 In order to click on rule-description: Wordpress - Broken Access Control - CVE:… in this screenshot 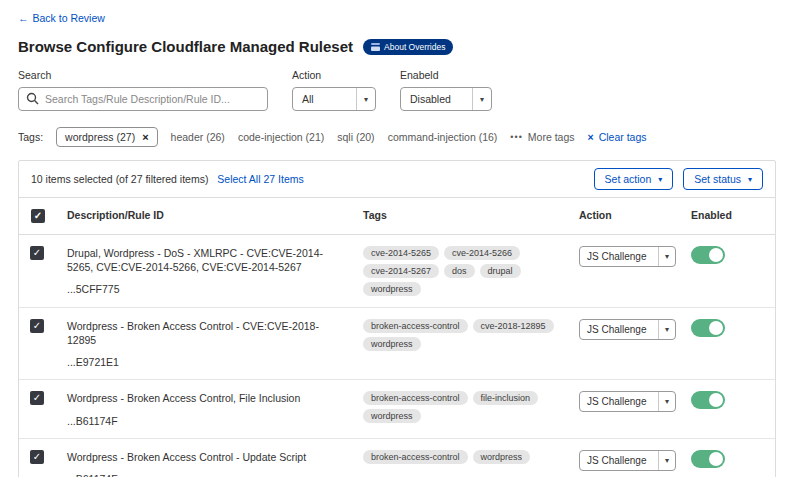, I will do `click(209, 333)`.